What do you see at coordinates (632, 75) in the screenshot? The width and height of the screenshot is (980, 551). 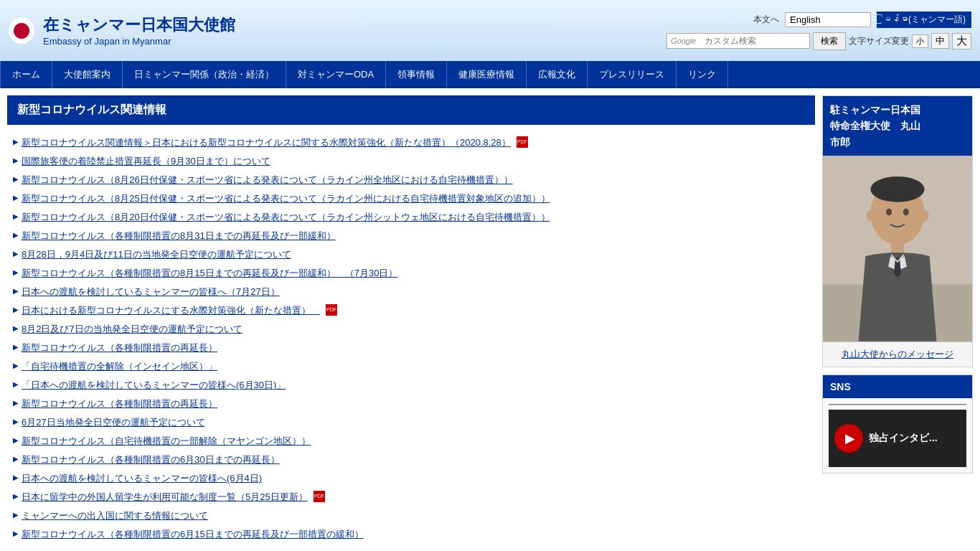 I see `nav-press: プレスリリース` at bounding box center [632, 75].